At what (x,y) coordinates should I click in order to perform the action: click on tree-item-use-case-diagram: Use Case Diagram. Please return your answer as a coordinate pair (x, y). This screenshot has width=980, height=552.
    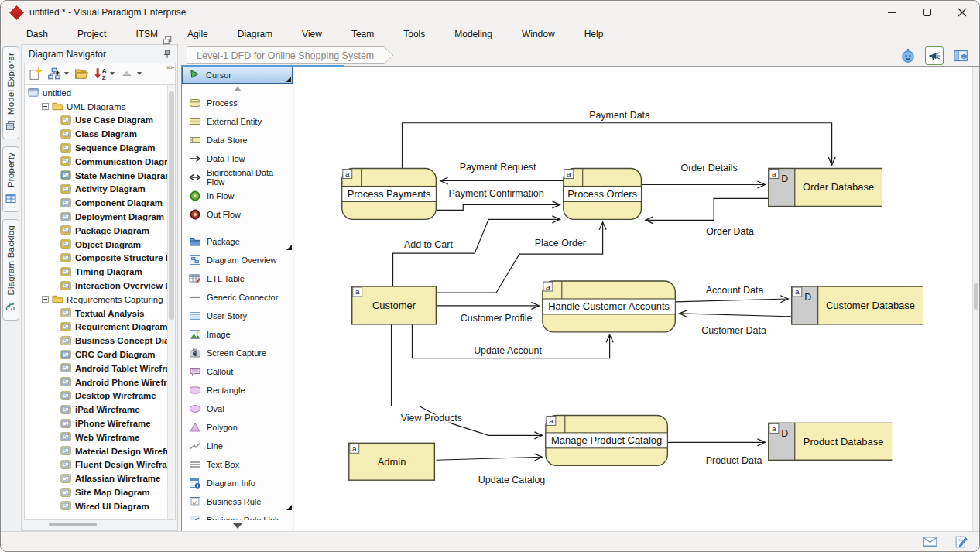
    Looking at the image, I should click on (96, 121).